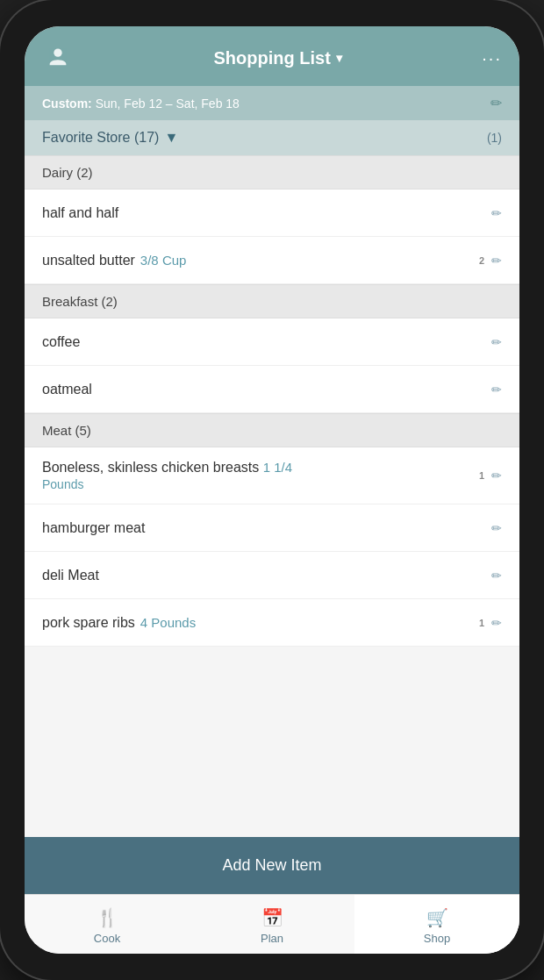 The width and height of the screenshot is (544, 980). Describe the element at coordinates (272, 261) in the screenshot. I see `list-item: unsalted butter 3/8 Cup 2 ✏` at that location.